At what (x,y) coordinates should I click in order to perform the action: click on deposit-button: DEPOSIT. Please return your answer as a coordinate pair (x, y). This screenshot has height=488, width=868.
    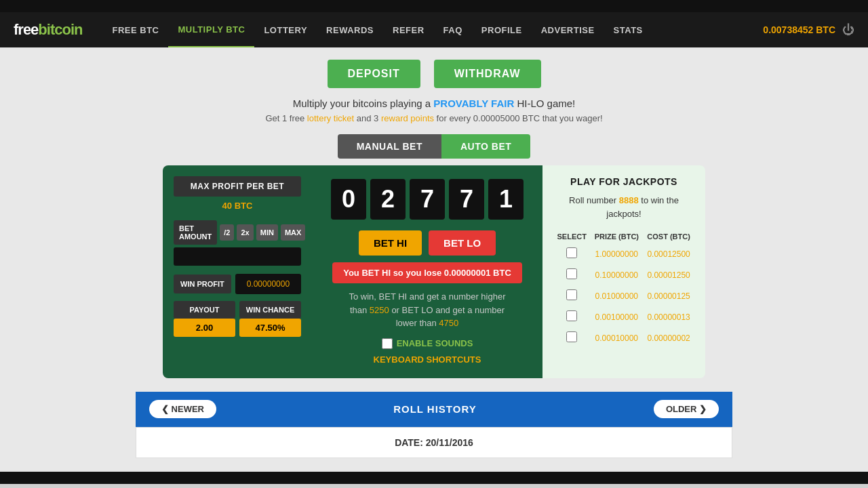
    Looking at the image, I should click on (374, 74).